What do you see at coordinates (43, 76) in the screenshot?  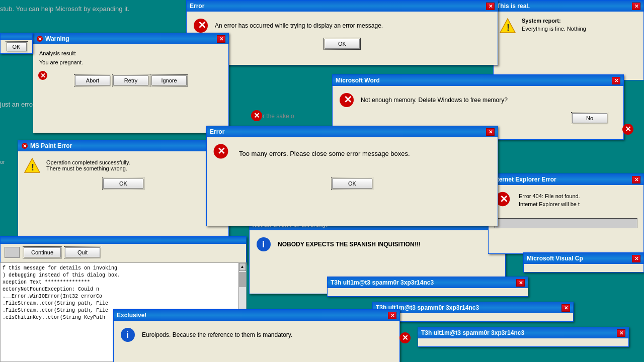 I see `floating-error-icon-1: ✕` at bounding box center [43, 76].